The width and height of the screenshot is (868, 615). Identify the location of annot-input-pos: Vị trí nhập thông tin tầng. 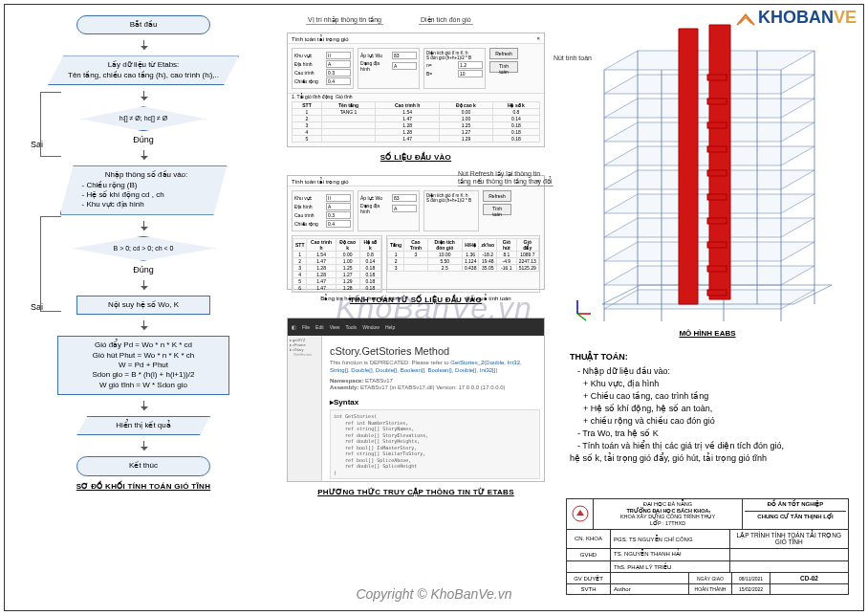
(344, 21).